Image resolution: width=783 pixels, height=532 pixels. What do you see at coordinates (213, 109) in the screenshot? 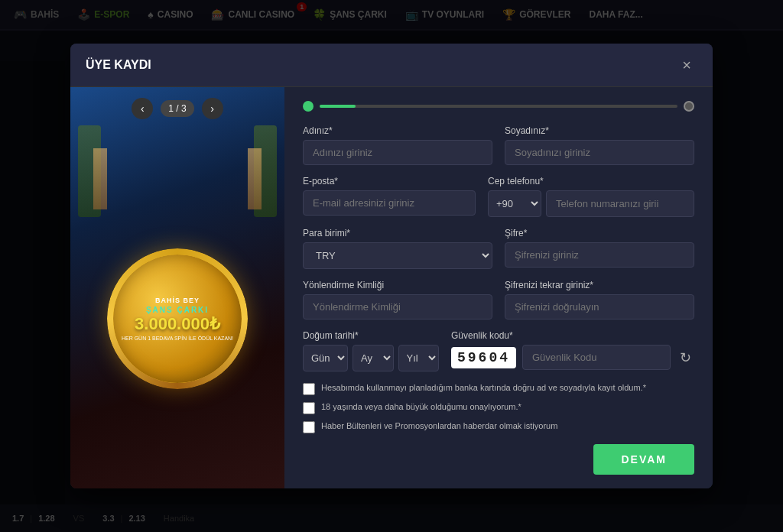
I see `carousel-next-button: ›` at bounding box center [213, 109].